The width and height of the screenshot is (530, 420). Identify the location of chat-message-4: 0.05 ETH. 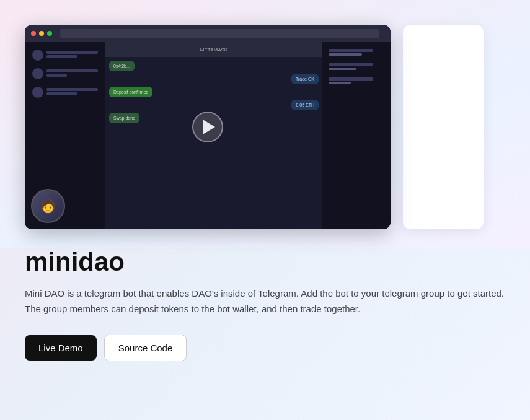
(305, 105).